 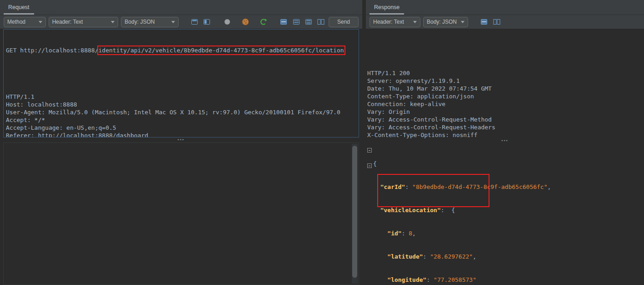 What do you see at coordinates (296, 22) in the screenshot?
I see `rows-view-icon` at bounding box center [296, 22].